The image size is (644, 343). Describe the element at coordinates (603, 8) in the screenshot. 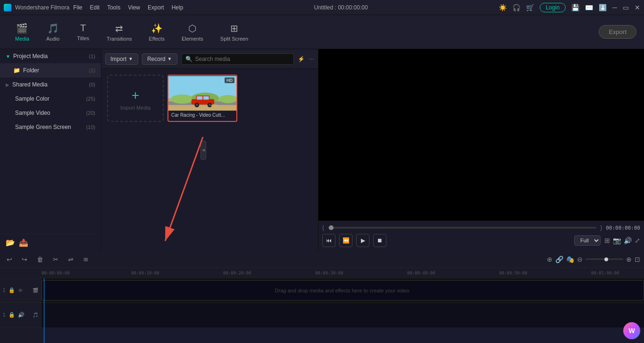

I see `download-icon: ⬇️` at that location.